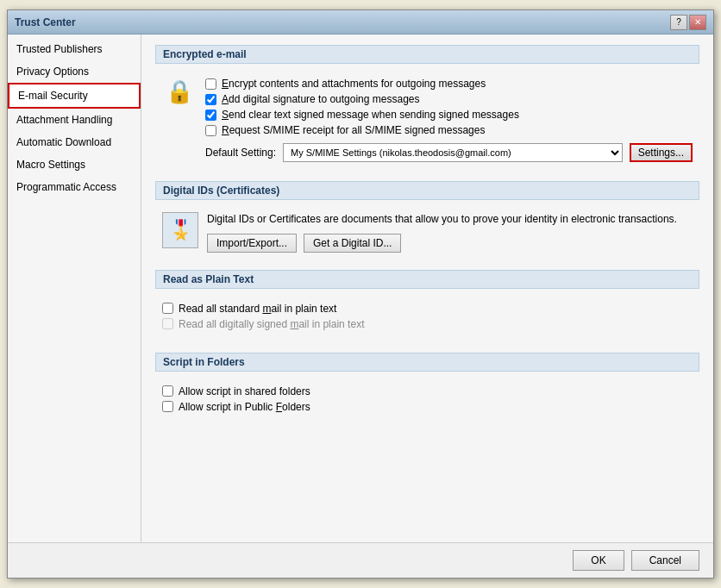 This screenshot has width=721, height=588. I want to click on encrypted-email-icon: 🔒, so click(179, 91).